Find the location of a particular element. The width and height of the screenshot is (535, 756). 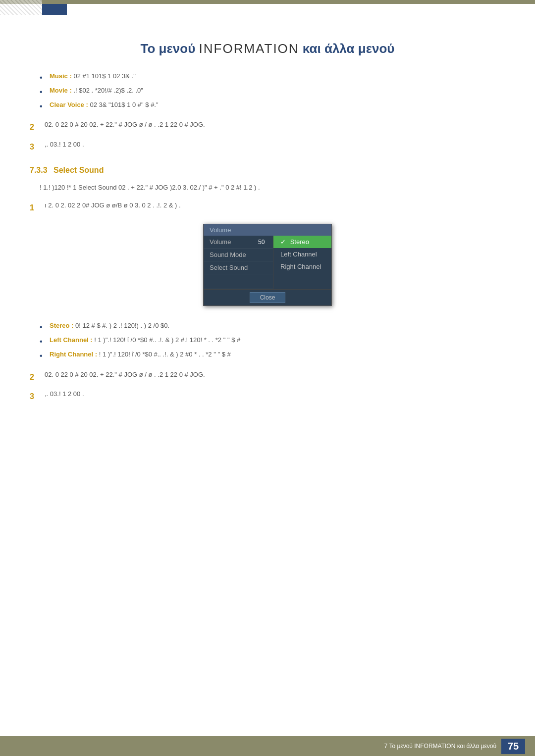

bullet-leftchannel: Left Channel : ! 1 )".! 120! ΐ /0 *$0 #.… is located at coordinates (272, 341).